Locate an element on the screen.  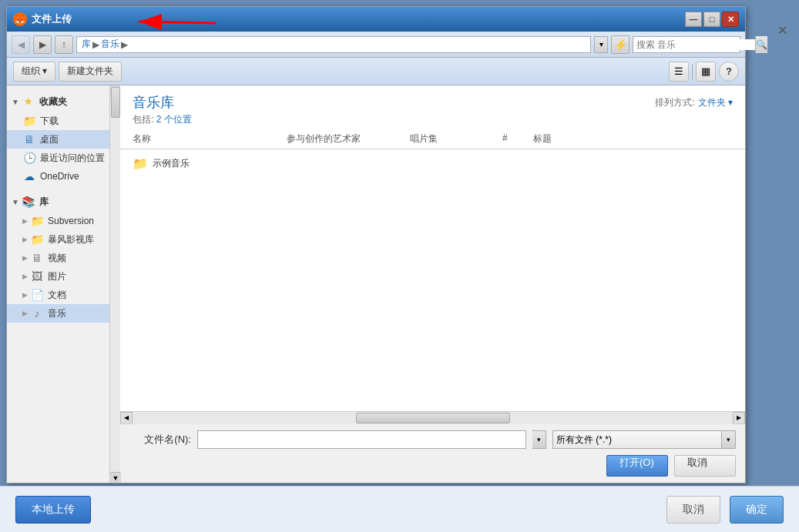
sidebar-scrollbar: ▲ ▼ is located at coordinates (115, 284).